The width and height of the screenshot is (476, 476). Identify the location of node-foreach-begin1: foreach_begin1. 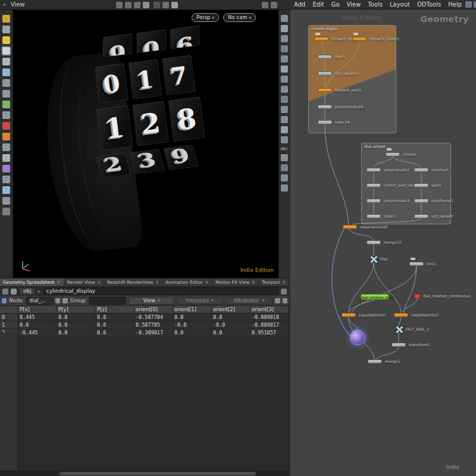
(321, 39).